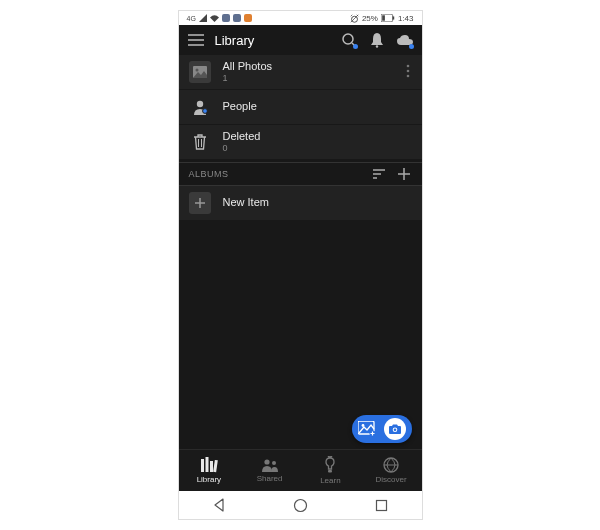  What do you see at coordinates (220, 18) in the screenshot?
I see `status-left: 4G` at bounding box center [220, 18].